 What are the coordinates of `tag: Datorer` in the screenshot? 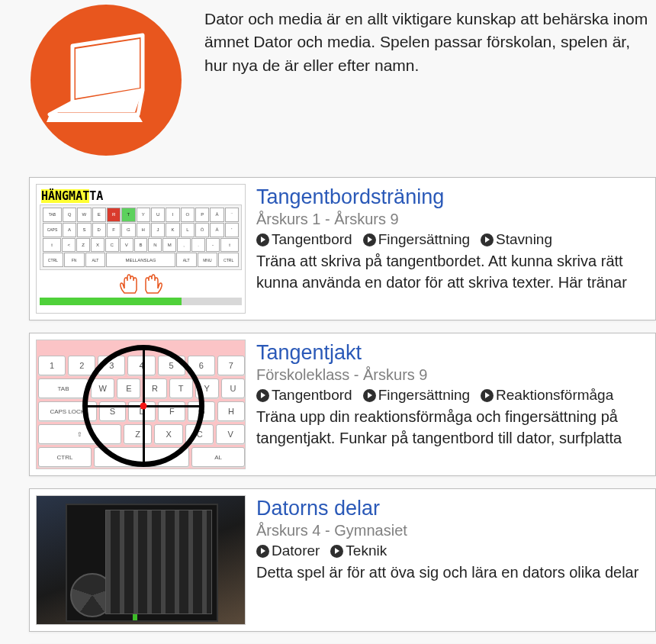 It's located at (288, 551).